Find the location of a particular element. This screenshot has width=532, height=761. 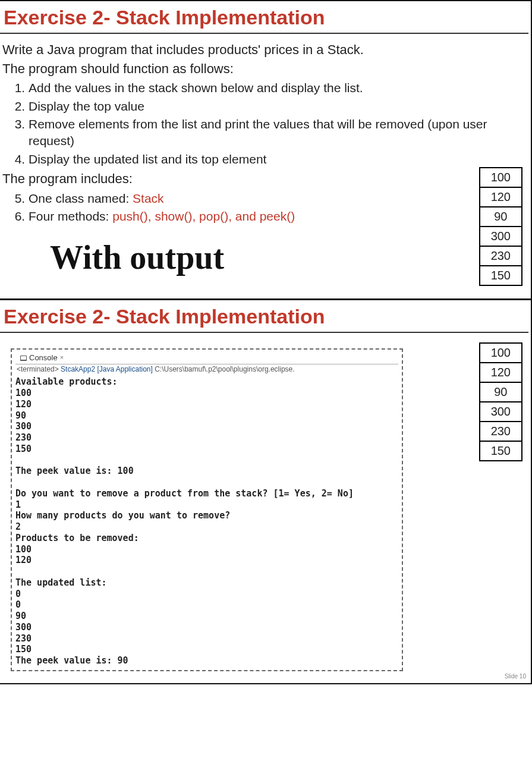

includes-label: The program includes: is located at coordinates (265, 179).